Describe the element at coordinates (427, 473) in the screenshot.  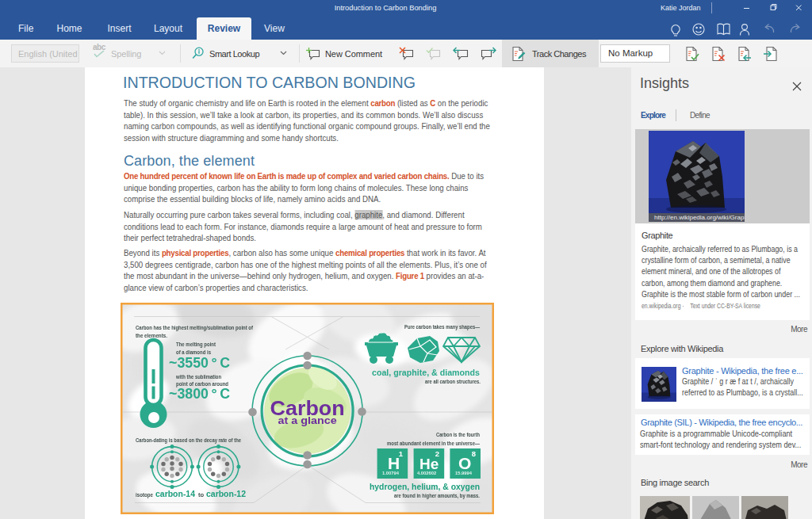
I see `svg-text: 4.002602` at that location.